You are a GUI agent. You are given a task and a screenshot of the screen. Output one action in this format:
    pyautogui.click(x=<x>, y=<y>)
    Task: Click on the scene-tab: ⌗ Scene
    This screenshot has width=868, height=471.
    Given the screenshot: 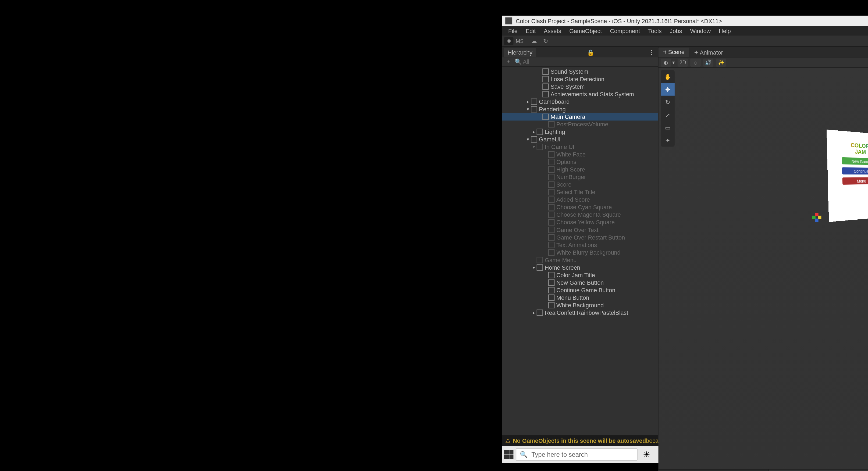 What is the action you would take?
    pyautogui.click(x=674, y=52)
    